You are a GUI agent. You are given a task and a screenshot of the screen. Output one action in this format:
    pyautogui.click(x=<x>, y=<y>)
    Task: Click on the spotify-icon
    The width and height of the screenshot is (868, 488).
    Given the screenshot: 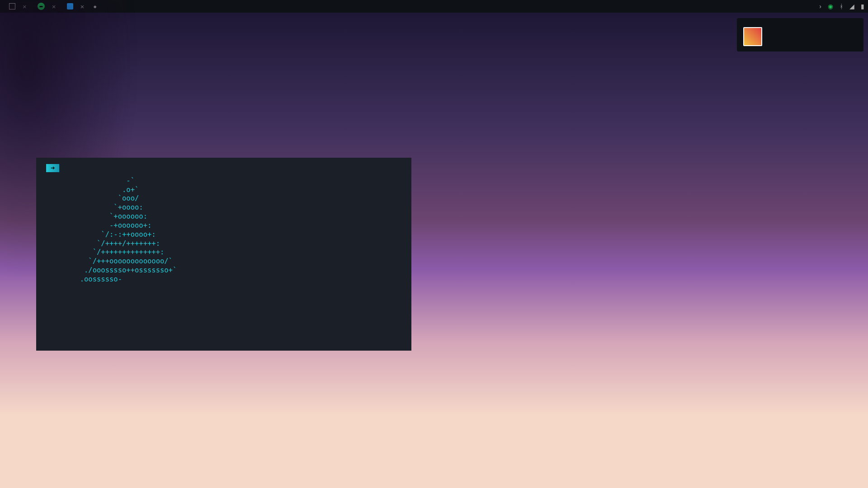 What is the action you would take?
    pyautogui.click(x=41, y=6)
    